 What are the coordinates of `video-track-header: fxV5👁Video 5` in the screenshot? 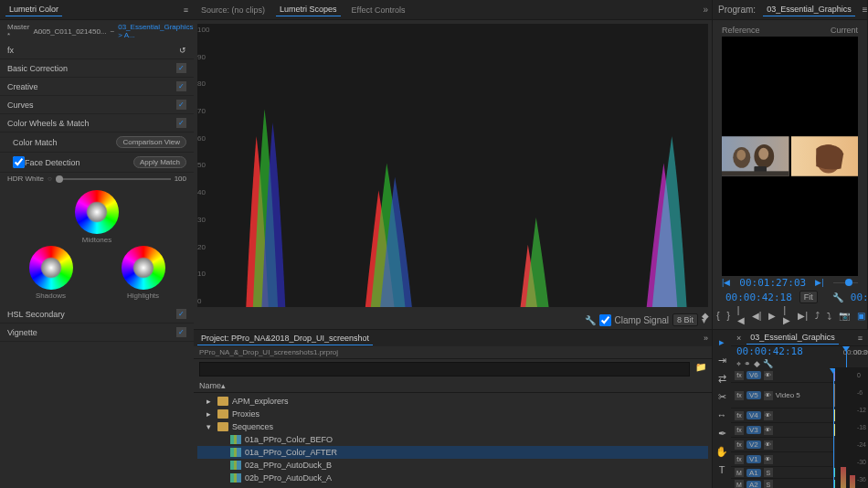 It's located at (782, 396).